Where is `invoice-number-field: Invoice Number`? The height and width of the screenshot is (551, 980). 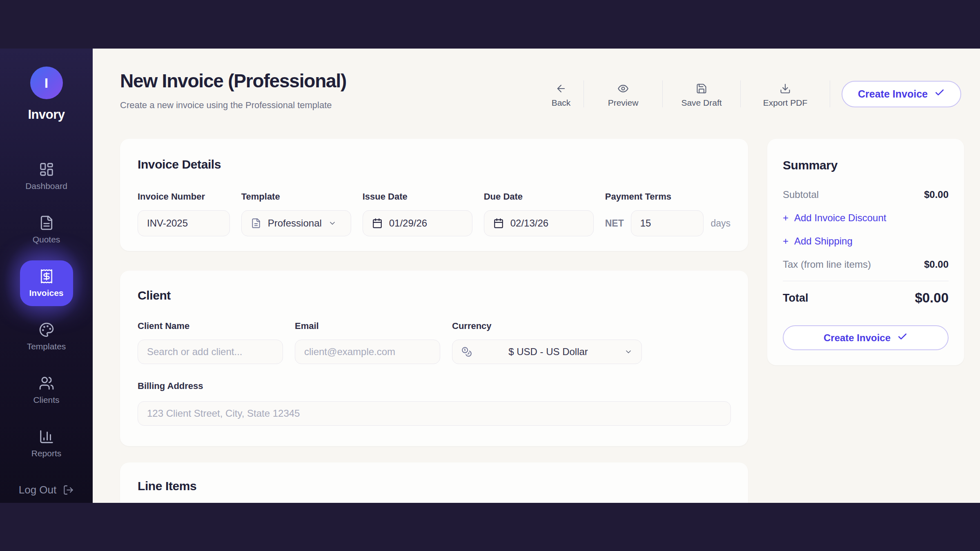
invoice-number-field: Invoice Number is located at coordinates (184, 214).